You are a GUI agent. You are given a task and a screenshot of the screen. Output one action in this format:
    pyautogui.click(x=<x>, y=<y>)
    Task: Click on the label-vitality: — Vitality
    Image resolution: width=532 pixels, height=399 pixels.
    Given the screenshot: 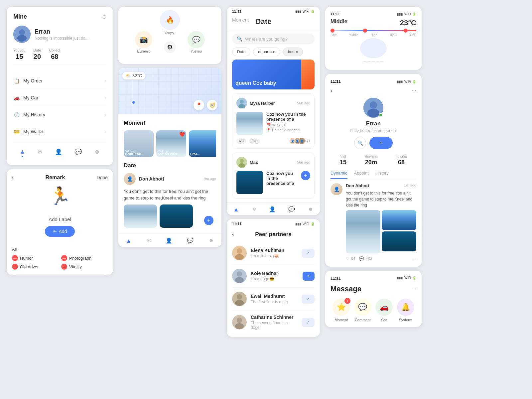 What is the action you would take?
    pyautogui.click(x=84, y=267)
    